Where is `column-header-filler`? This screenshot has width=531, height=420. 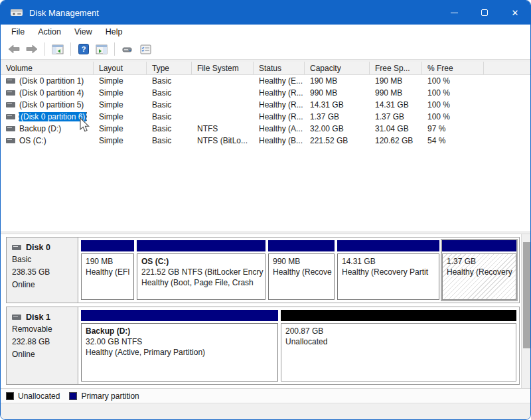
column-header-filler is located at coordinates (507, 68).